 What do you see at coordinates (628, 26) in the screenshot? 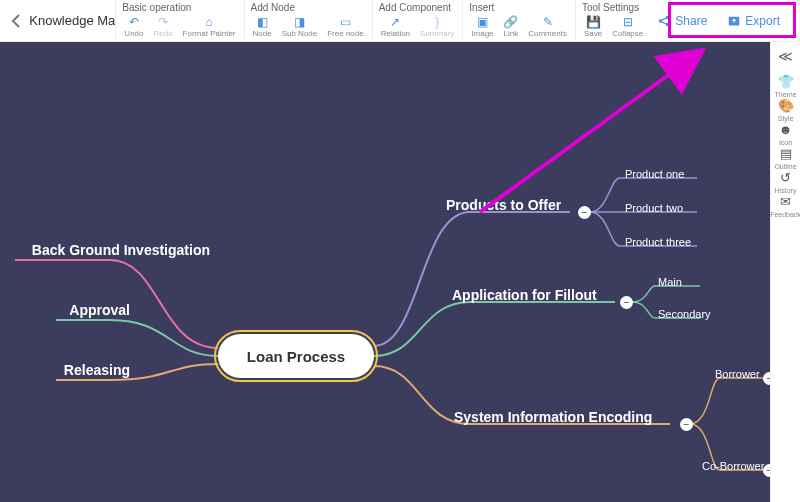
I see `collapse-button: ⊟Collapse` at bounding box center [628, 26].